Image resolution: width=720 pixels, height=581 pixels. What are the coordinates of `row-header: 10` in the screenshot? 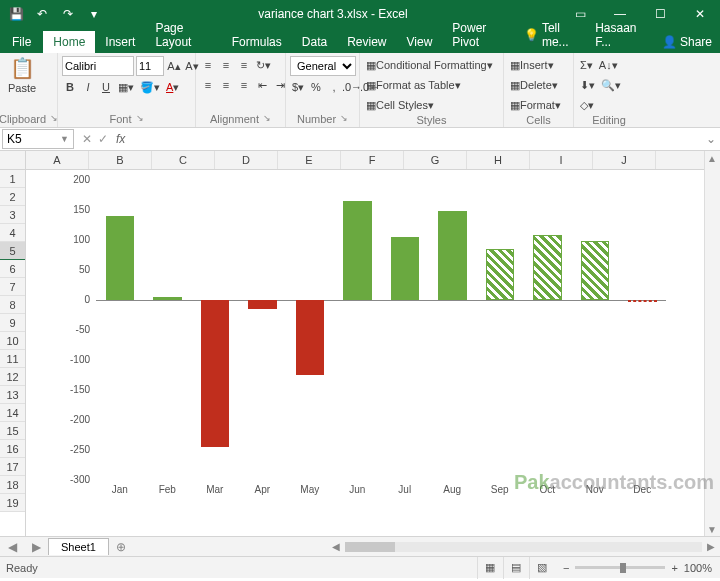 It's located at (12, 341).